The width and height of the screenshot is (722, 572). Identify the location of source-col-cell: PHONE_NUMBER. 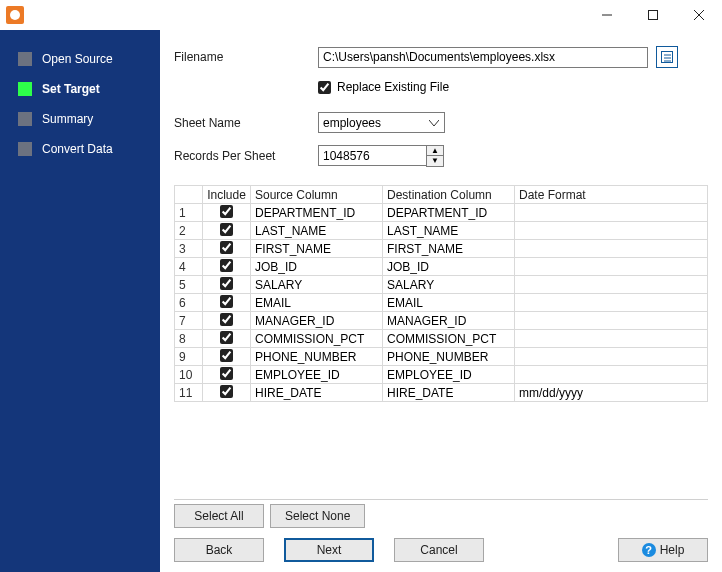
(317, 357).